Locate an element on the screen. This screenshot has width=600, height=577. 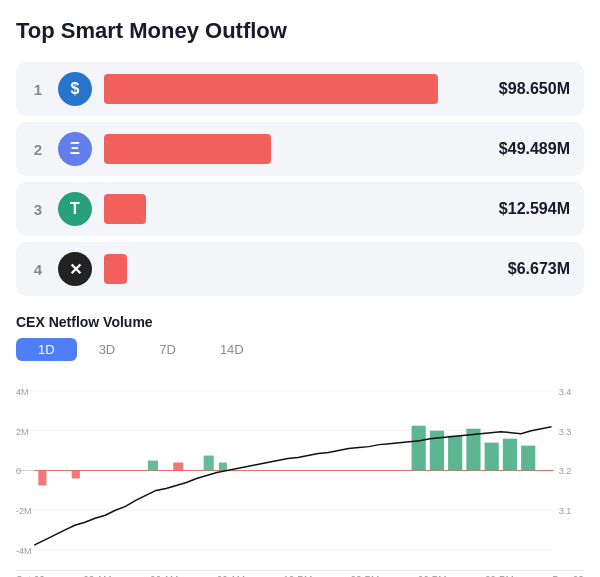
rank-label: 1 is located at coordinates (38, 90).